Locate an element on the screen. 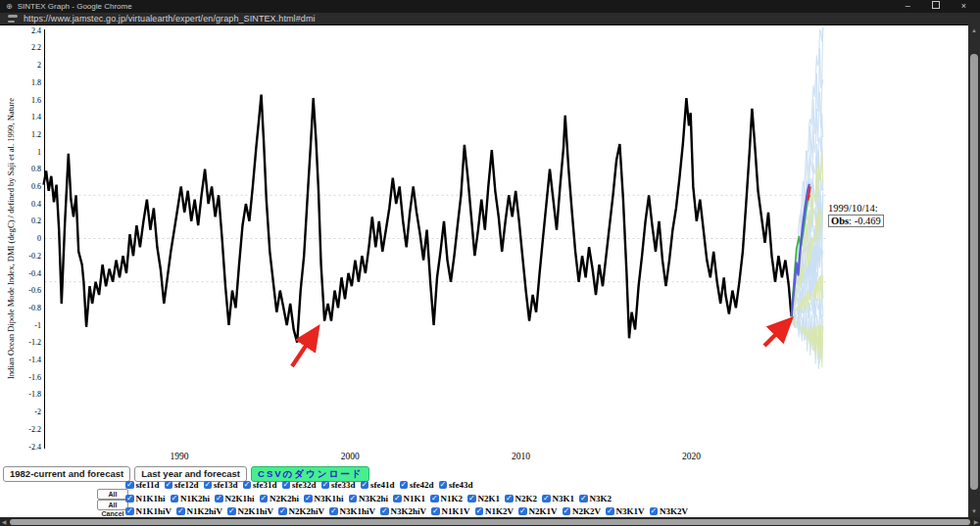 This screenshot has width=980, height=526. checkbox-N1K2hiV: ✓N1K2hiV is located at coordinates (200, 511).